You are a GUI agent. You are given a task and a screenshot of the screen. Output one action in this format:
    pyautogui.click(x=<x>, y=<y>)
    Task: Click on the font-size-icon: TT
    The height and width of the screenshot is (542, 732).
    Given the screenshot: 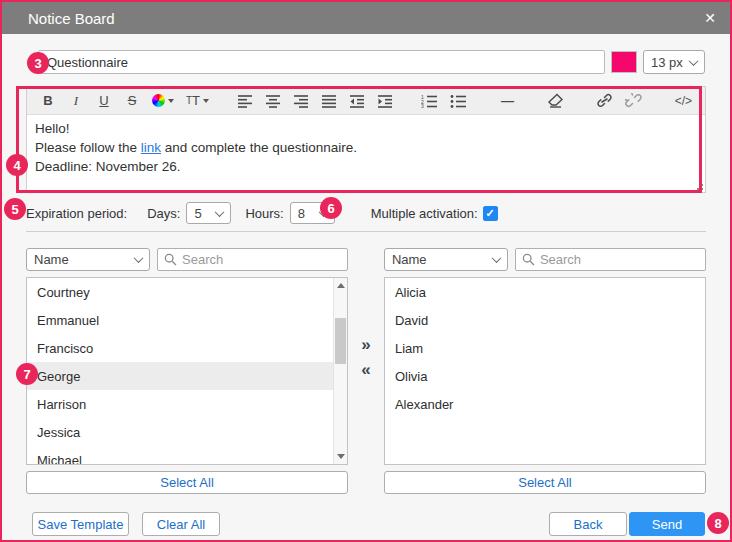 What is the action you would take?
    pyautogui.click(x=198, y=101)
    